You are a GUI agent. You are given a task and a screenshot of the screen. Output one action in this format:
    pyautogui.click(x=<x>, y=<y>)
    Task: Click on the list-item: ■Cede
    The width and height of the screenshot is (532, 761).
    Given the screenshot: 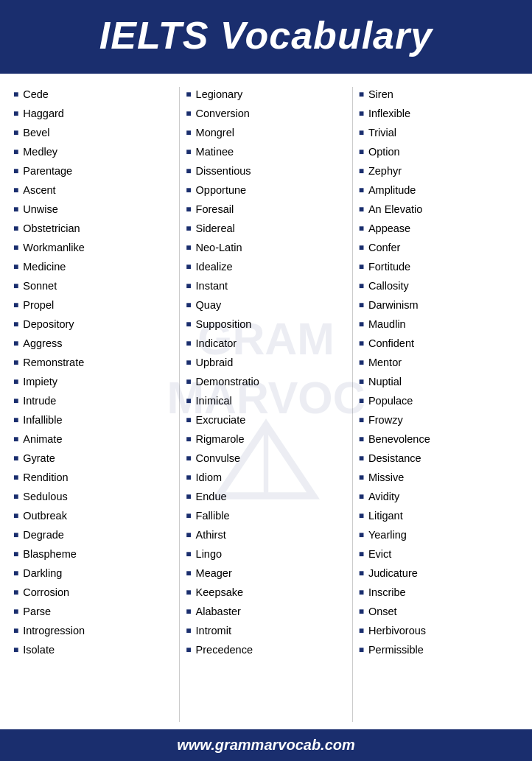 What is the action you would take?
    pyautogui.click(x=93, y=94)
    